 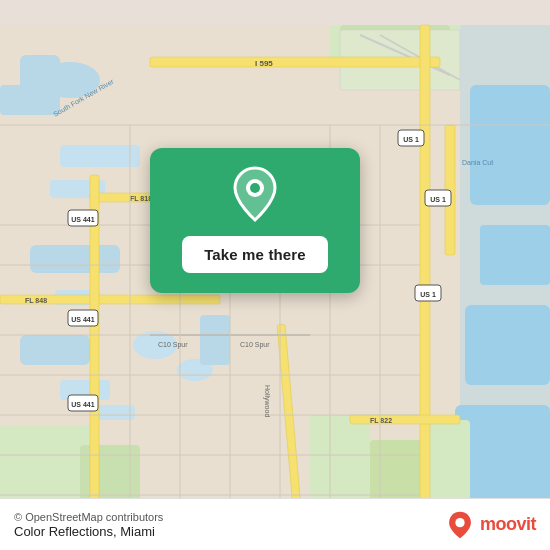 What do you see at coordinates (255, 194) in the screenshot?
I see `location-pin-icon` at bounding box center [255, 194].